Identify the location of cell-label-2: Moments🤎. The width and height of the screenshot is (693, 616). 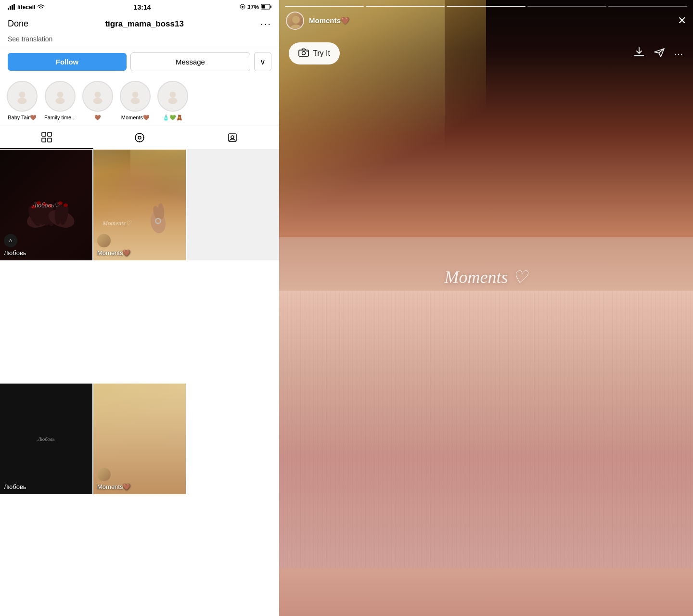
(114, 245).